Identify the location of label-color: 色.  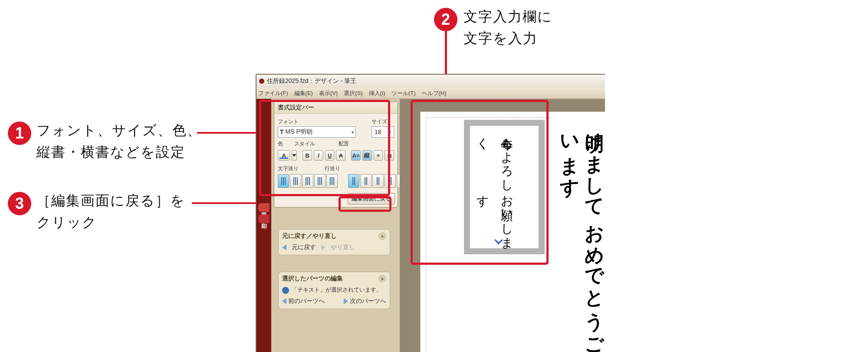
(280, 144).